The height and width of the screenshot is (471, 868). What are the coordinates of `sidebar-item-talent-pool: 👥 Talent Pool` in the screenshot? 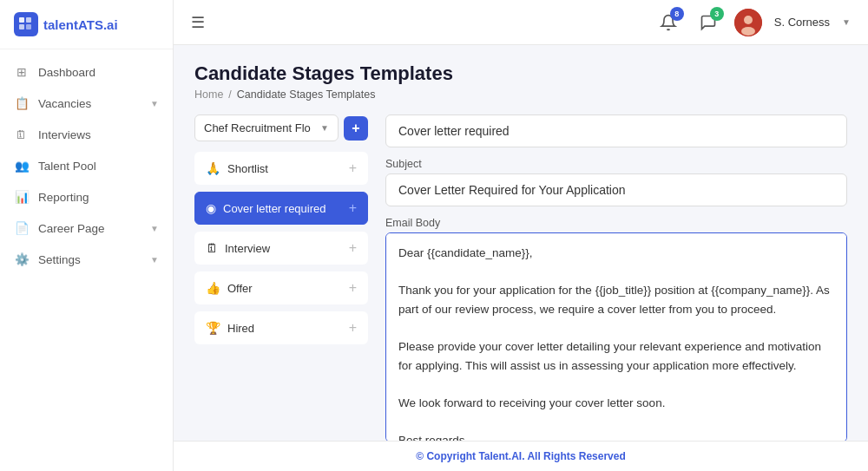 It's located at (87, 166).